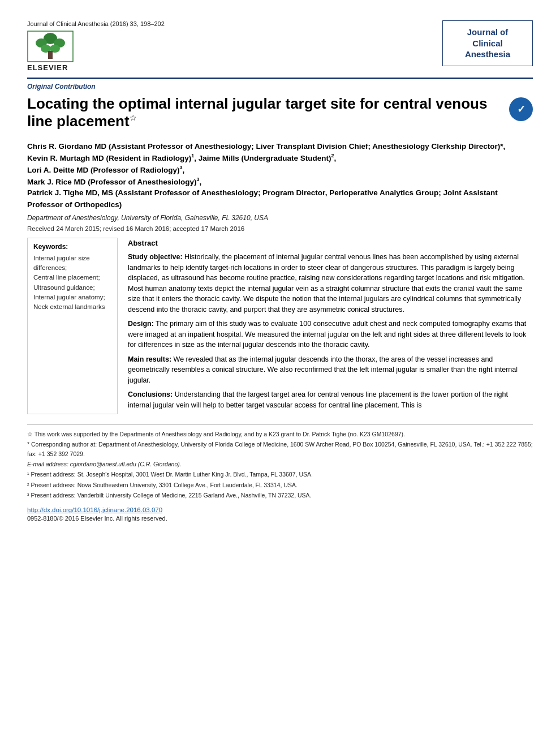 The width and height of the screenshot is (560, 747). What do you see at coordinates (322, 370) in the screenshot?
I see `main-results-text: We revealed that as the internal jugular…` at bounding box center [322, 370].